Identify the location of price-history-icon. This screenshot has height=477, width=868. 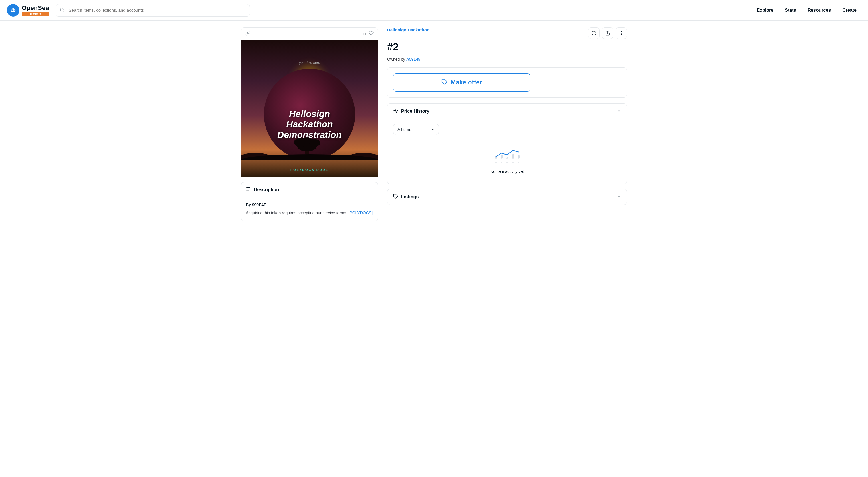
(396, 111).